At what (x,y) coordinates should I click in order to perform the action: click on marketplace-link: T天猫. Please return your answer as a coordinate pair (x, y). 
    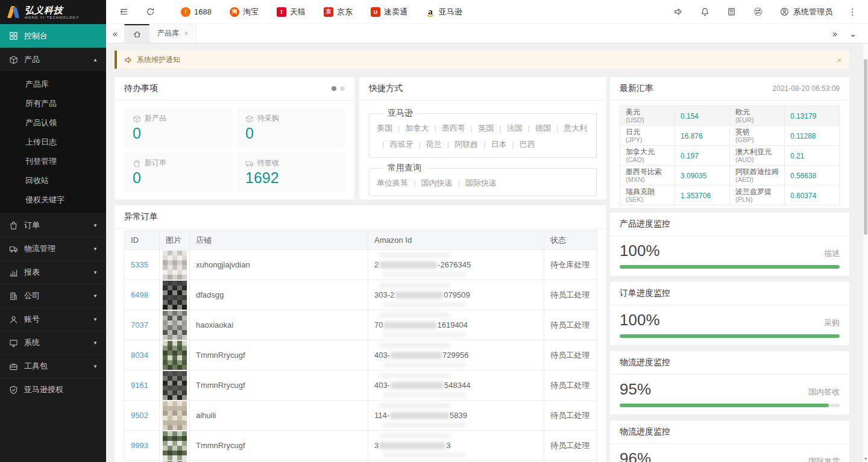
    Looking at the image, I should click on (291, 12).